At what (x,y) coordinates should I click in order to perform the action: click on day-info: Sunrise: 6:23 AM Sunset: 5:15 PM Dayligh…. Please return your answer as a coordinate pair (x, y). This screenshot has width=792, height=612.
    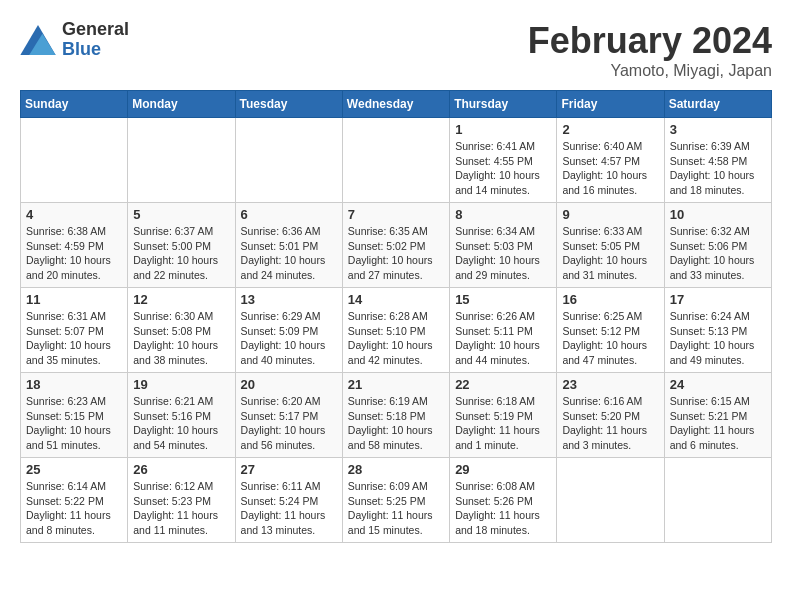
    Looking at the image, I should click on (74, 424).